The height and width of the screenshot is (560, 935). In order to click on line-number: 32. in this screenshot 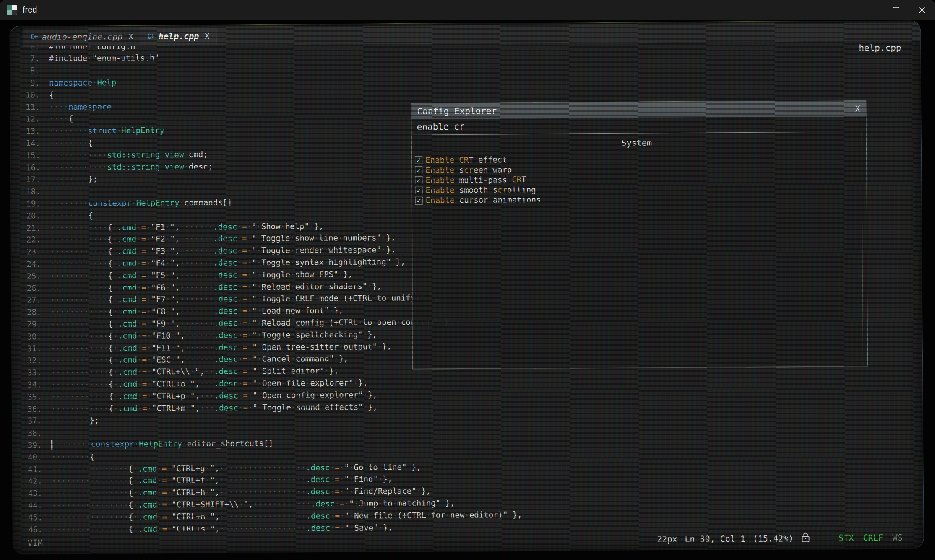, I will do `click(26, 360)`.